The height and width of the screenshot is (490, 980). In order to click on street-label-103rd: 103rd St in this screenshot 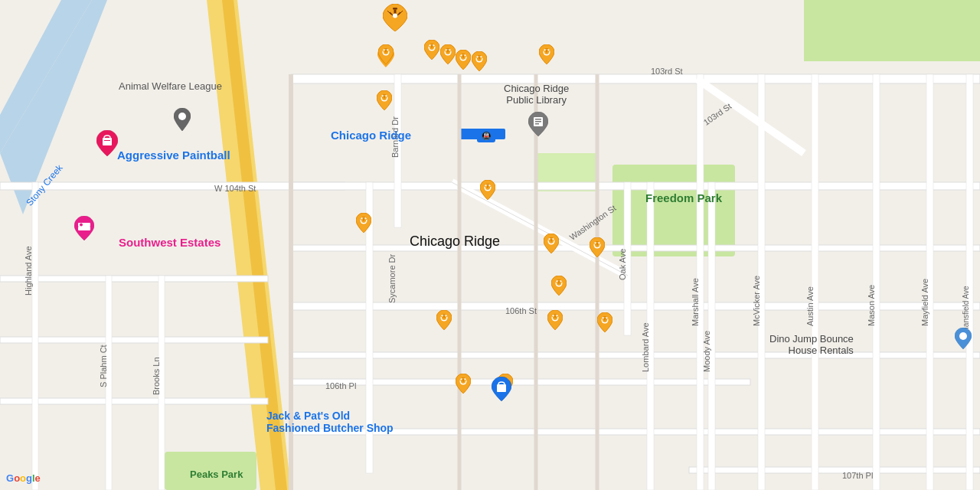, I will do `click(667, 71)`.